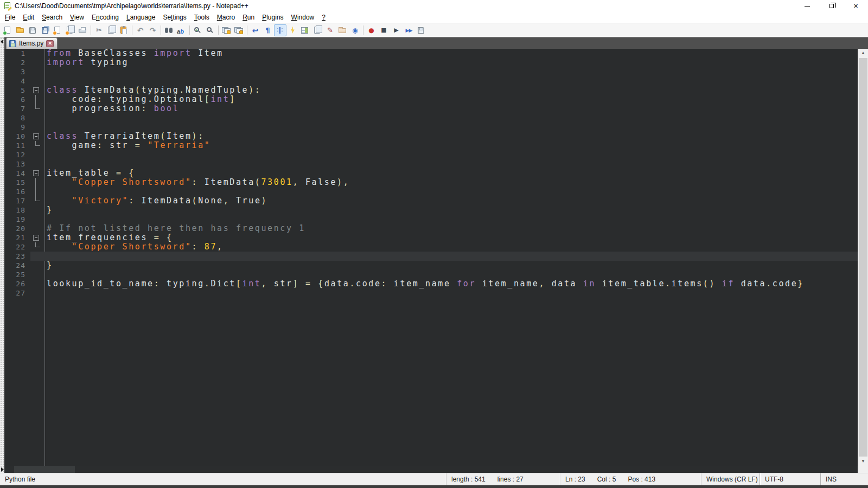 This screenshot has width=868, height=488. I want to click on save-file-button, so click(33, 30).